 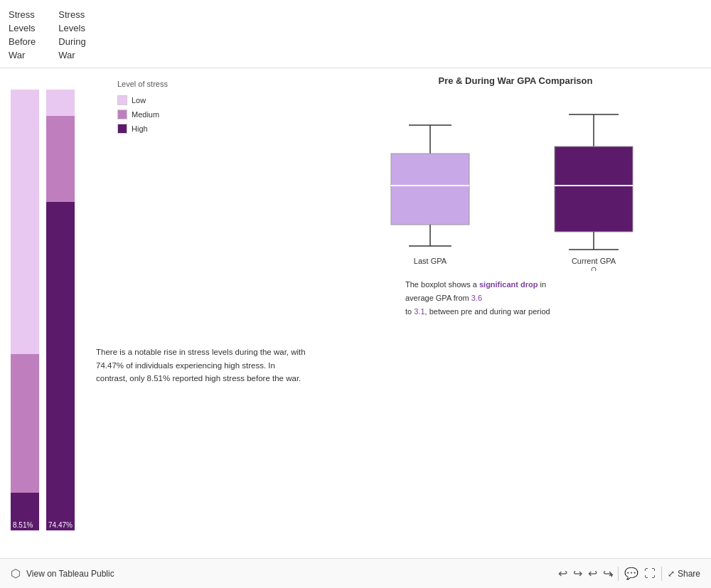 I want to click on during-low-segment, so click(x=60, y=102).